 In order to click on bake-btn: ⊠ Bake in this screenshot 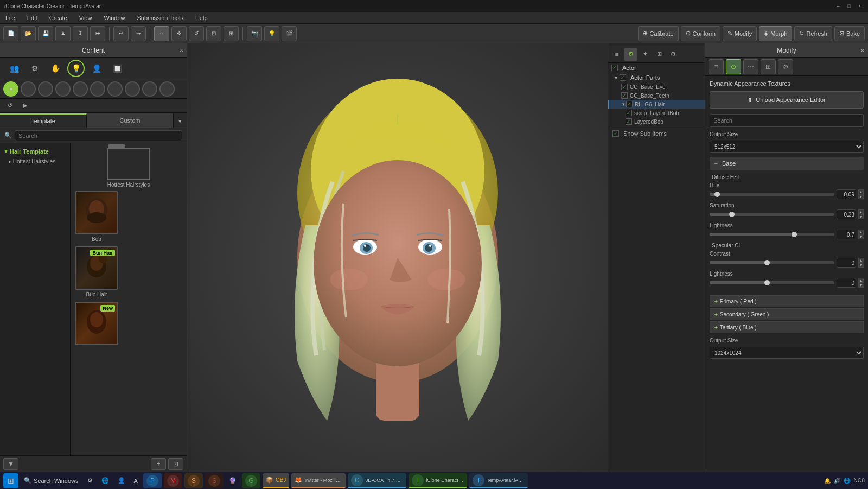, I will do `click(850, 34)`.